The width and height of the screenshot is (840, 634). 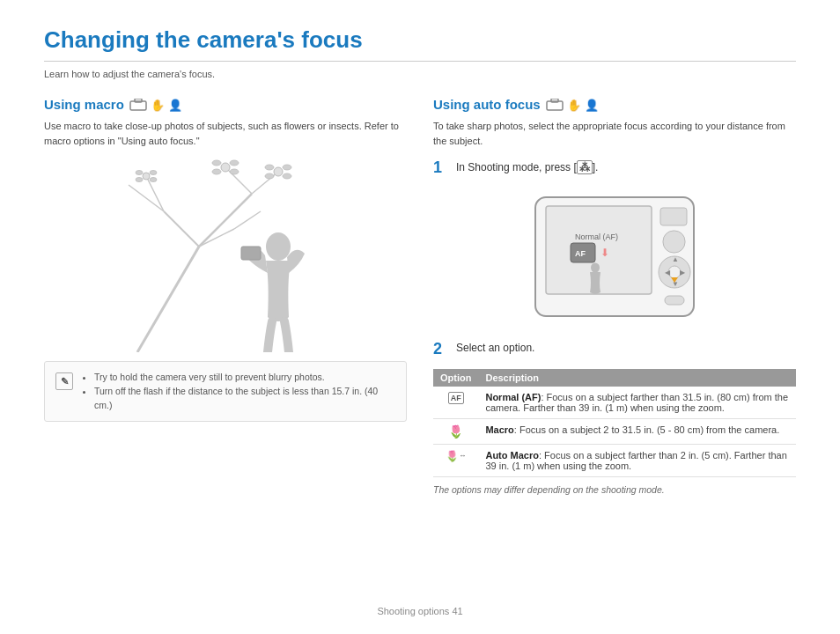 What do you see at coordinates (615, 259) in the screenshot?
I see `camera-back-illustration: Normal (AF) AF ⬇` at bounding box center [615, 259].